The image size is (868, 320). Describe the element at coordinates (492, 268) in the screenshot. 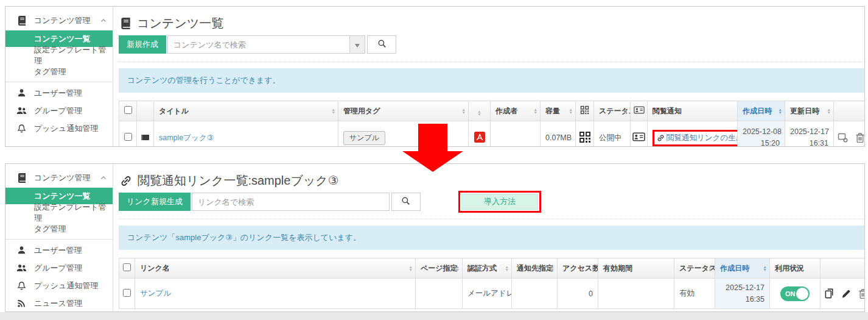

I see `table-header-row: リンク名 ページ指定 認証方式 通知先指定 アクセス数 有効期間 ステータス 作…` at that location.